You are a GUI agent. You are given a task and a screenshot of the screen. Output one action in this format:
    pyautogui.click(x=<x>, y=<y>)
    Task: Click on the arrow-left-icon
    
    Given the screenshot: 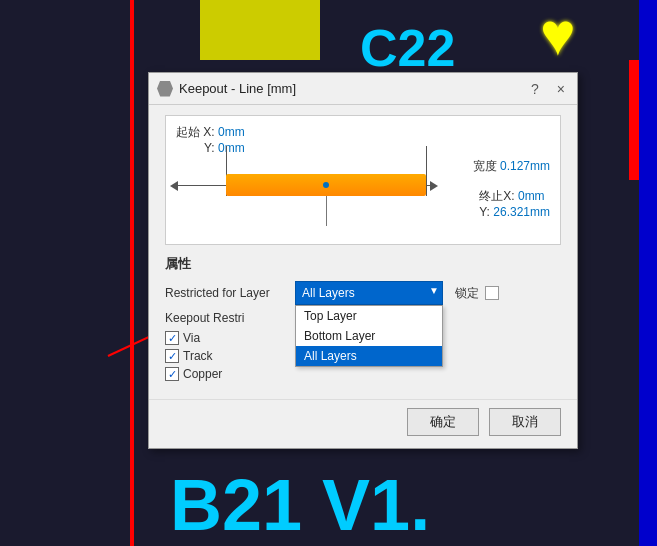 What is the action you would take?
    pyautogui.click(x=174, y=186)
    